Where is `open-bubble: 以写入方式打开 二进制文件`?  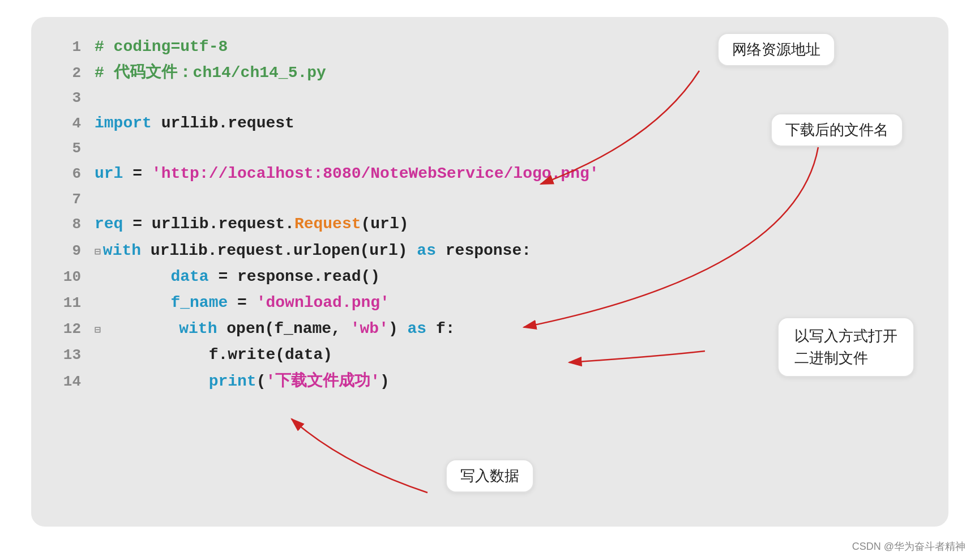 open-bubble: 以写入方式打开 二进制文件 is located at coordinates (846, 347).